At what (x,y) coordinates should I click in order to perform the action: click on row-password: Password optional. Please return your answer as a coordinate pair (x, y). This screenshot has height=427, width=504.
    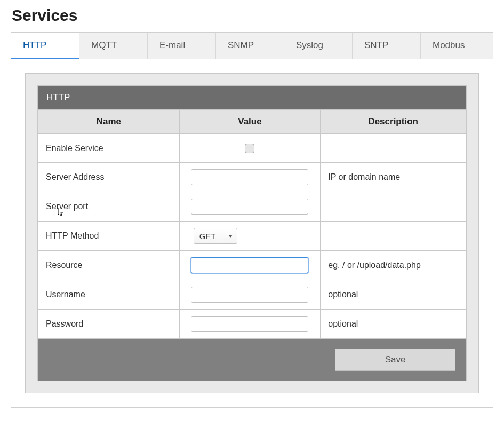
    Looking at the image, I should click on (252, 325).